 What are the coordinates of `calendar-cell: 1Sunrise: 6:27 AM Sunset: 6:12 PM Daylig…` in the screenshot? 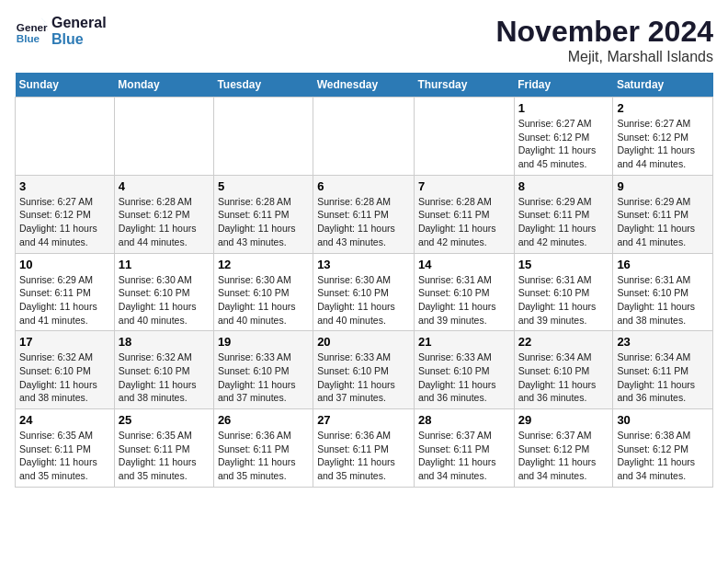 It's located at (563, 136).